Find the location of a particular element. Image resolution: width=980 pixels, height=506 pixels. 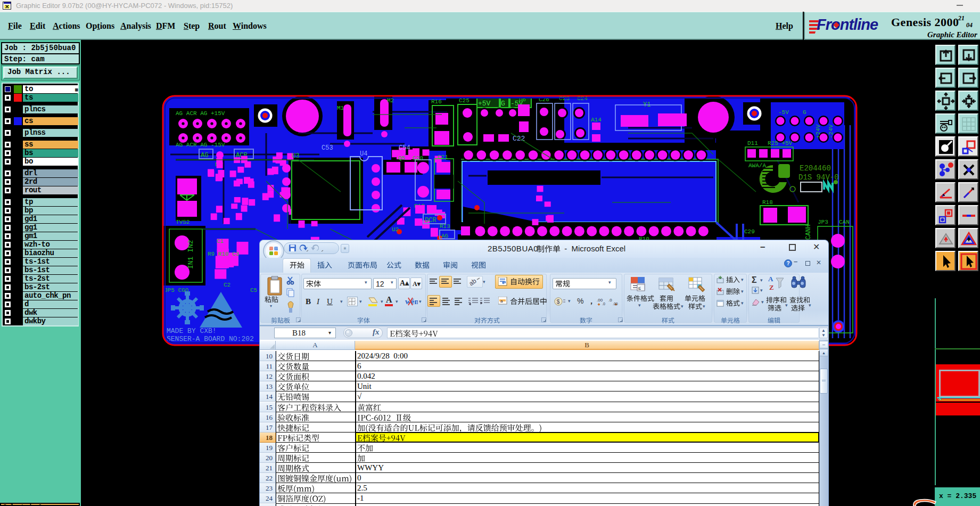

svg-text: U3 is located at coordinates (295, 156).